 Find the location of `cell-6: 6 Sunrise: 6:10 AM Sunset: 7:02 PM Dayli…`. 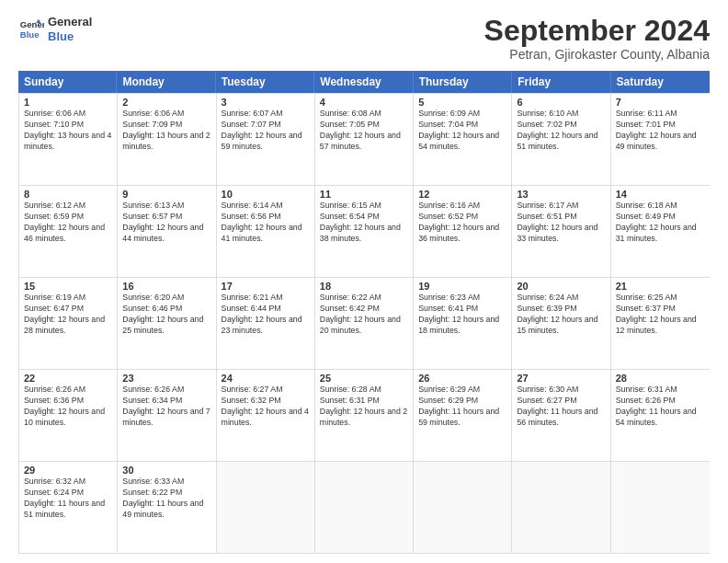

cell-6: 6 Sunrise: 6:10 AM Sunset: 7:02 PM Dayli… is located at coordinates (561, 140).